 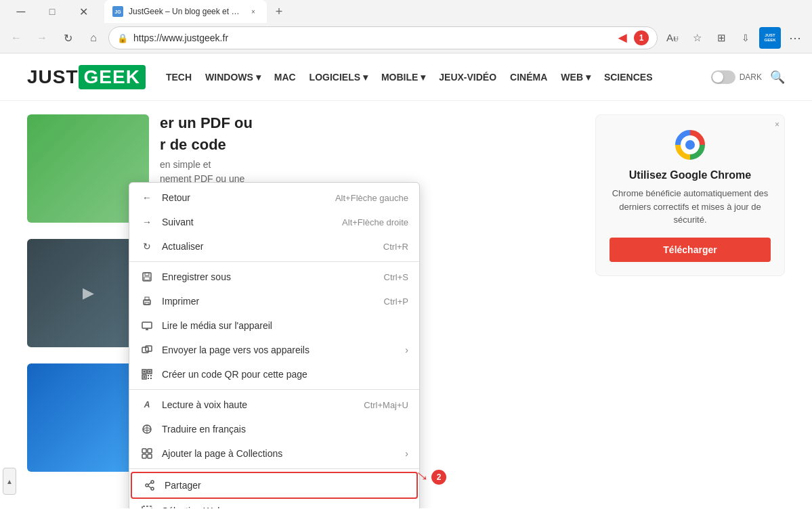 What do you see at coordinates (690, 207) in the screenshot?
I see `ad-text: Chrome bénéficie automatiquement des der…` at bounding box center [690, 207].